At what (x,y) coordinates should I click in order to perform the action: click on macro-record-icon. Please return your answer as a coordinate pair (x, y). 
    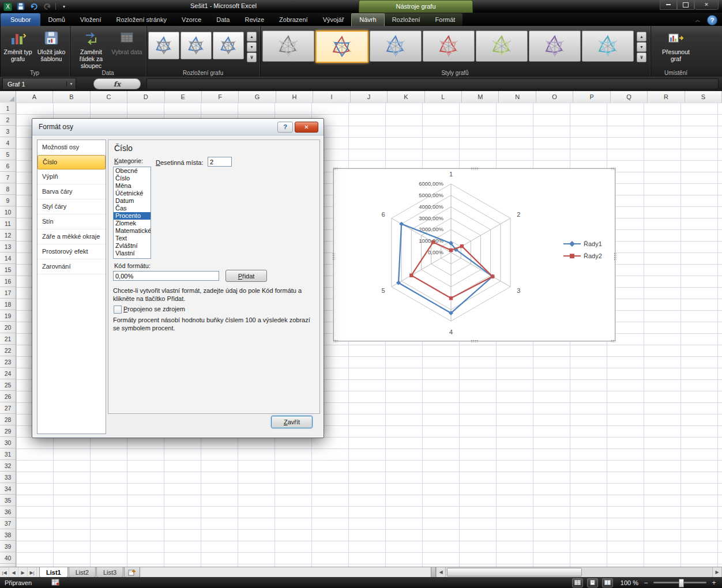
    Looking at the image, I should click on (55, 583).